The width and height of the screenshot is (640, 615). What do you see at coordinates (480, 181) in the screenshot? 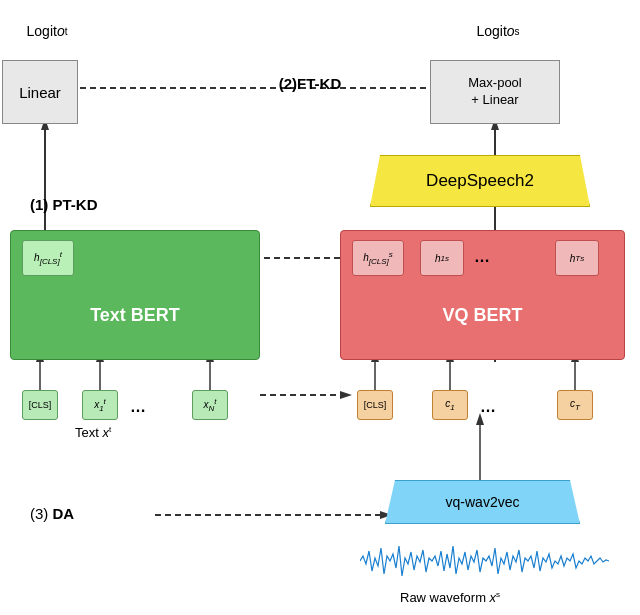
I see `deepspeech2-box: DeepSpeech2` at bounding box center [480, 181].